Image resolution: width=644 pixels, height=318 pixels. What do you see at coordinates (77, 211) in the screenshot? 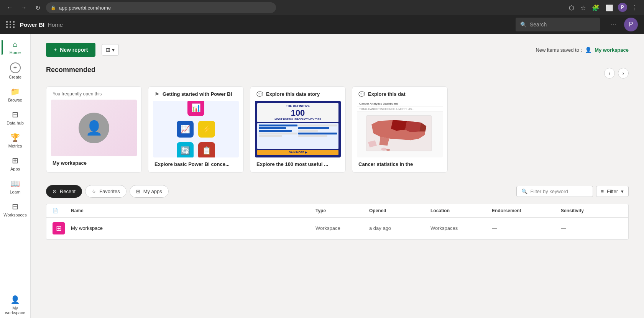
I see `col-name-label: Name` at bounding box center [77, 211].